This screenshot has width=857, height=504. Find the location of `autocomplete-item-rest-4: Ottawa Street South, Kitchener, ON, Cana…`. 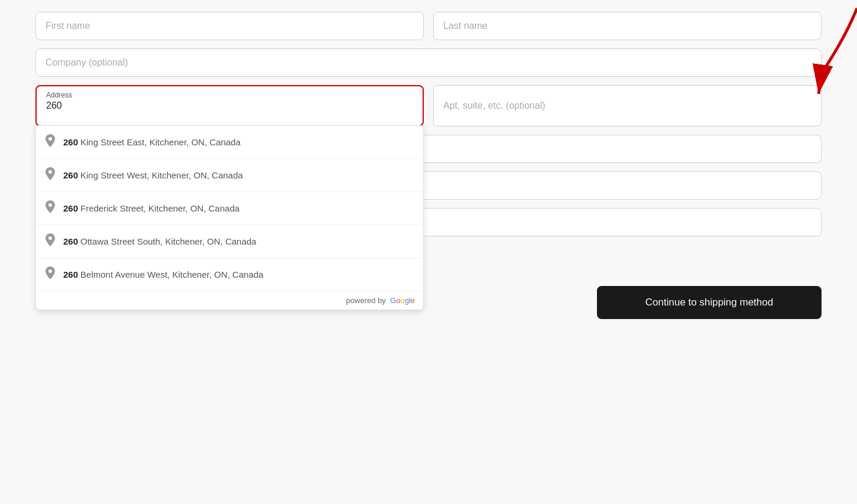

autocomplete-item-rest-4: Ottawa Street South, Kitchener, ON, Cana… is located at coordinates (168, 241).